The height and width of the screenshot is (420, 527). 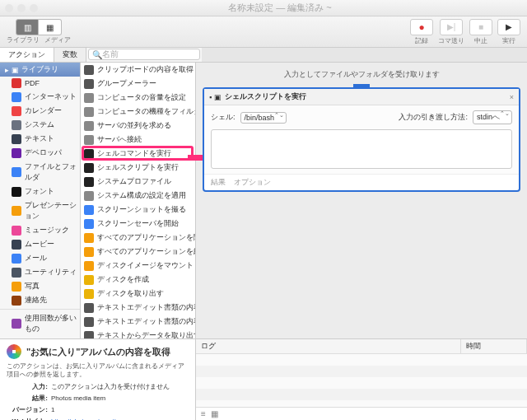 What do you see at coordinates (138, 224) in the screenshot?
I see `action-item: スクリーンセーバを開始` at bounding box center [138, 224].